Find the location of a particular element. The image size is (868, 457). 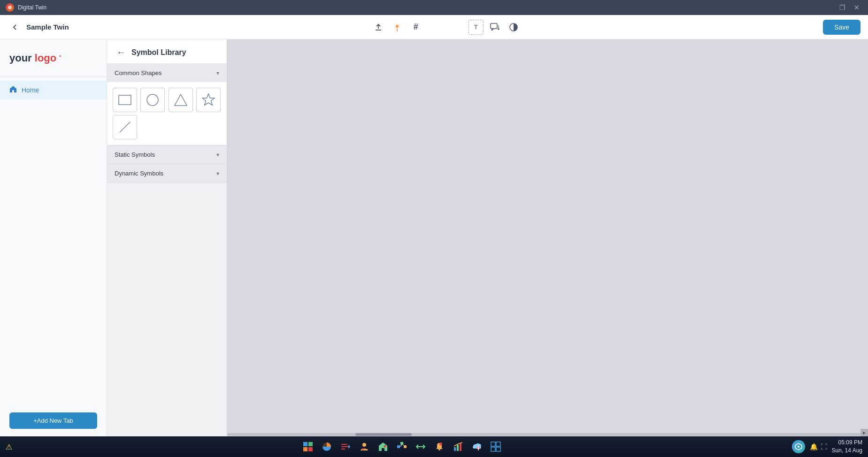

accordion-dynamic-symbols: Dynamic Symbols ▾ is located at coordinates (167, 174).